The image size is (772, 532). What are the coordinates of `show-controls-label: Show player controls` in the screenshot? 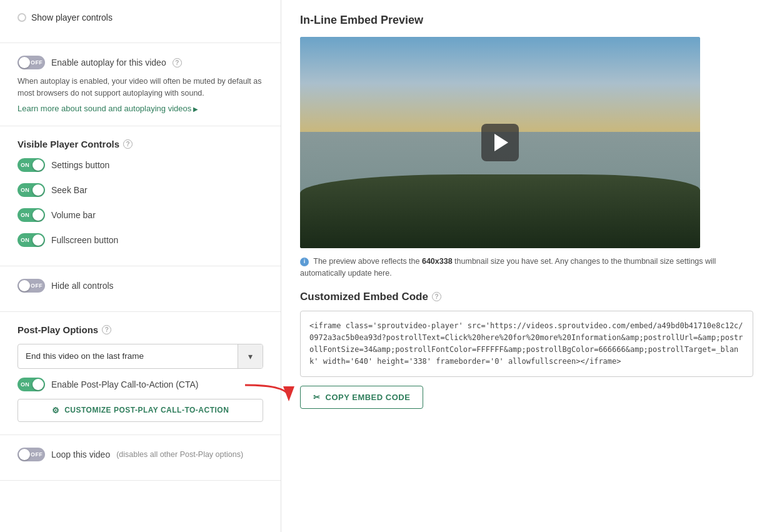 It's located at (72, 18).